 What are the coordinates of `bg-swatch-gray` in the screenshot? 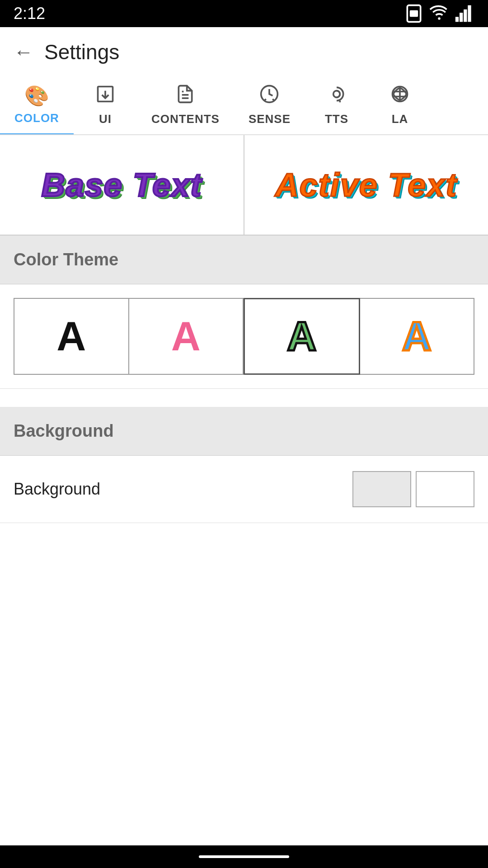 It's located at (382, 489).